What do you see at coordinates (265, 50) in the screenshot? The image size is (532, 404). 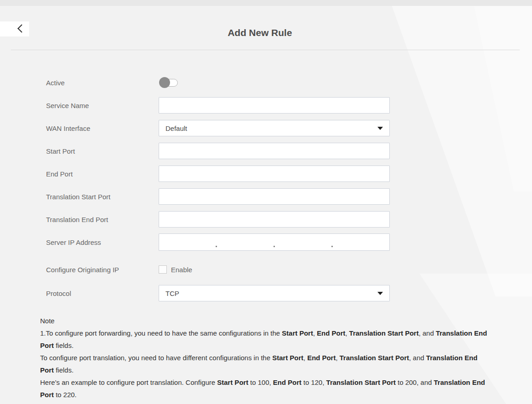 I see `header-divider` at bounding box center [265, 50].